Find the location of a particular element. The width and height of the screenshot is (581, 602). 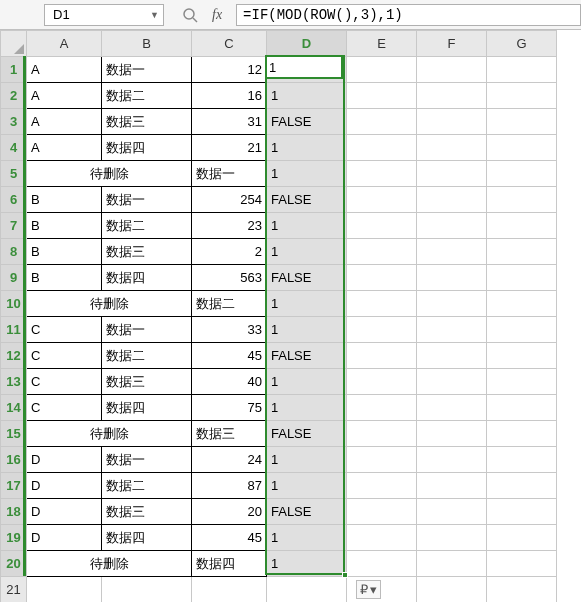

column-header-D: D is located at coordinates (307, 44).